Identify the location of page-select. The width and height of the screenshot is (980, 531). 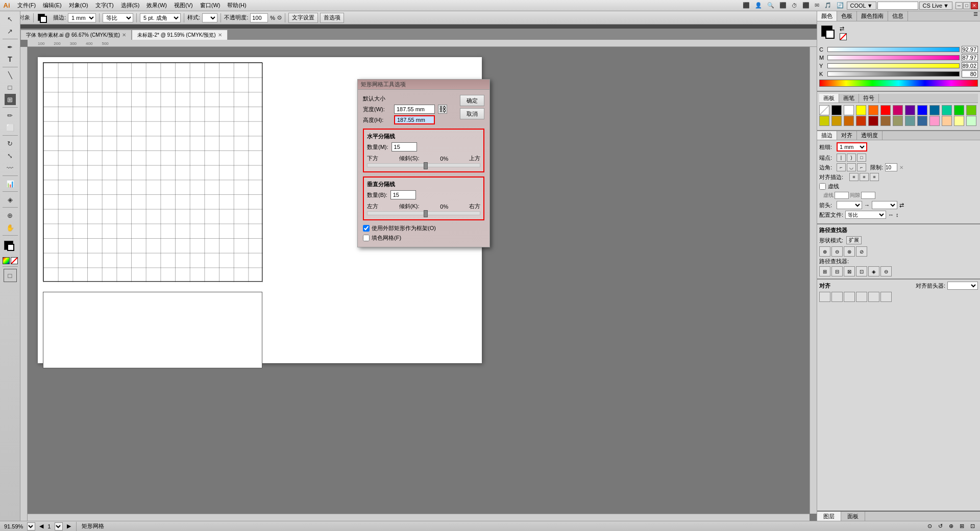
(59, 526).